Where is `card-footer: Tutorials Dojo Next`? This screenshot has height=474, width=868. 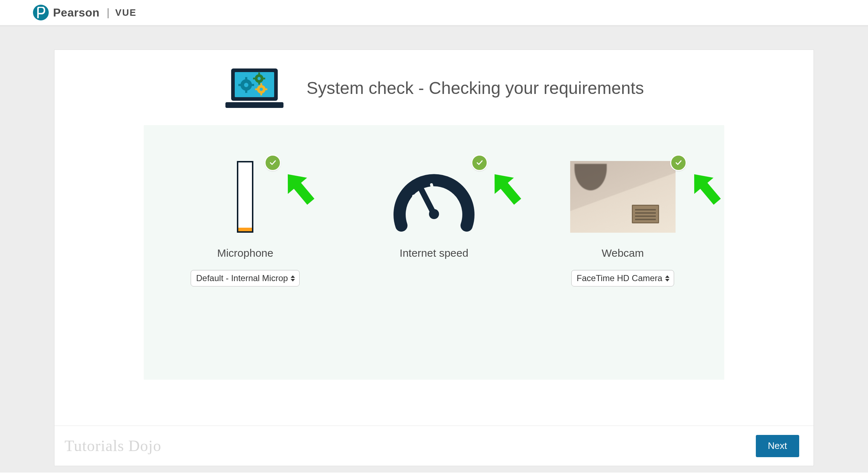
card-footer: Tutorials Dojo Next is located at coordinates (434, 446).